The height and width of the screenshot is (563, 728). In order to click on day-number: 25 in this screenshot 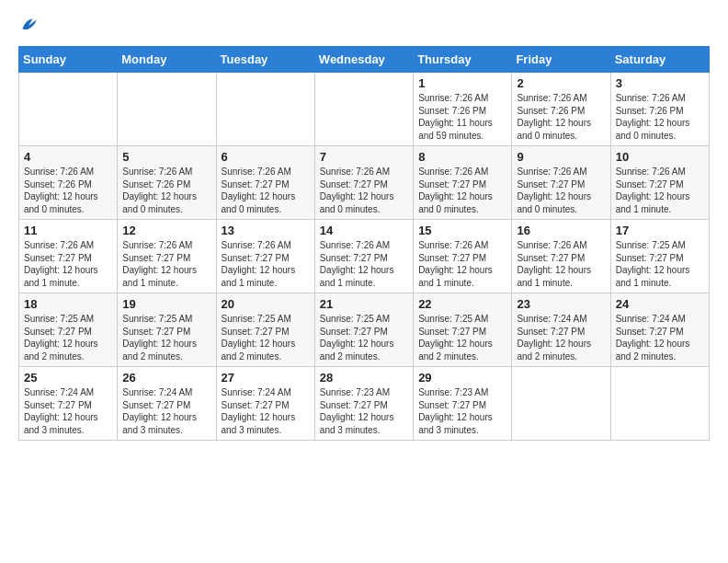, I will do `click(68, 377)`.